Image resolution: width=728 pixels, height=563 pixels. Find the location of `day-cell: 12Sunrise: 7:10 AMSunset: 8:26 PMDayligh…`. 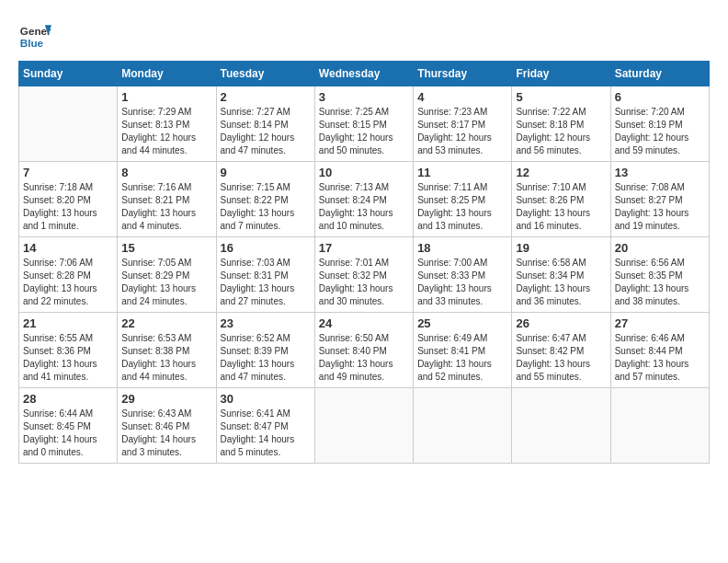

day-cell: 12Sunrise: 7:10 AMSunset: 8:26 PMDayligh… is located at coordinates (561, 200).